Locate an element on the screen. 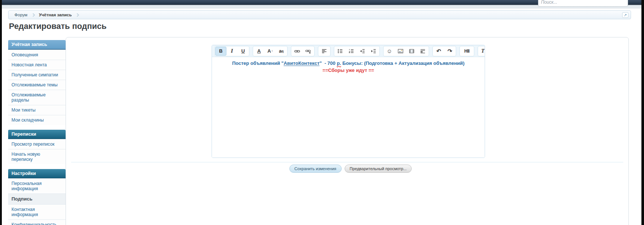 This screenshot has width=644, height=225. font-size-button: A ↕ is located at coordinates (270, 51).